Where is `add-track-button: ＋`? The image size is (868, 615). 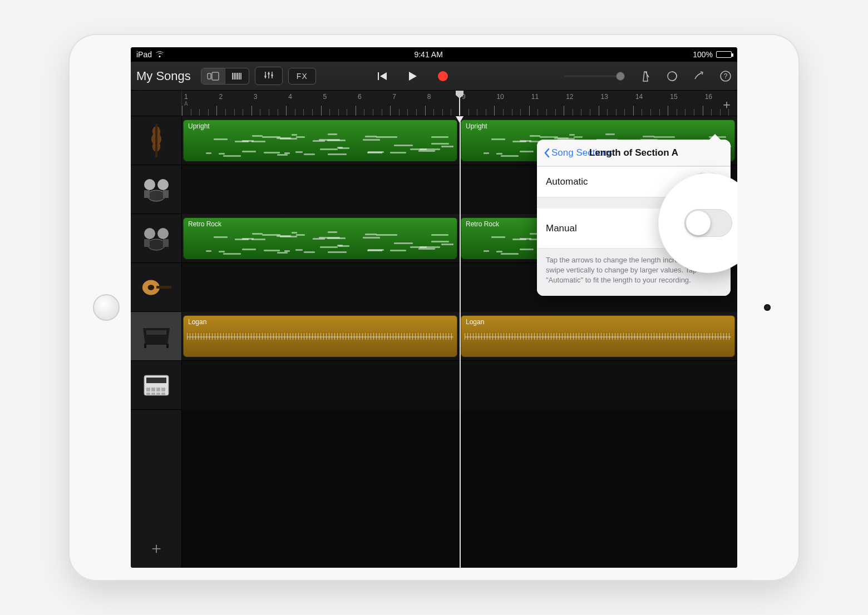 add-track-button: ＋ is located at coordinates (156, 548).